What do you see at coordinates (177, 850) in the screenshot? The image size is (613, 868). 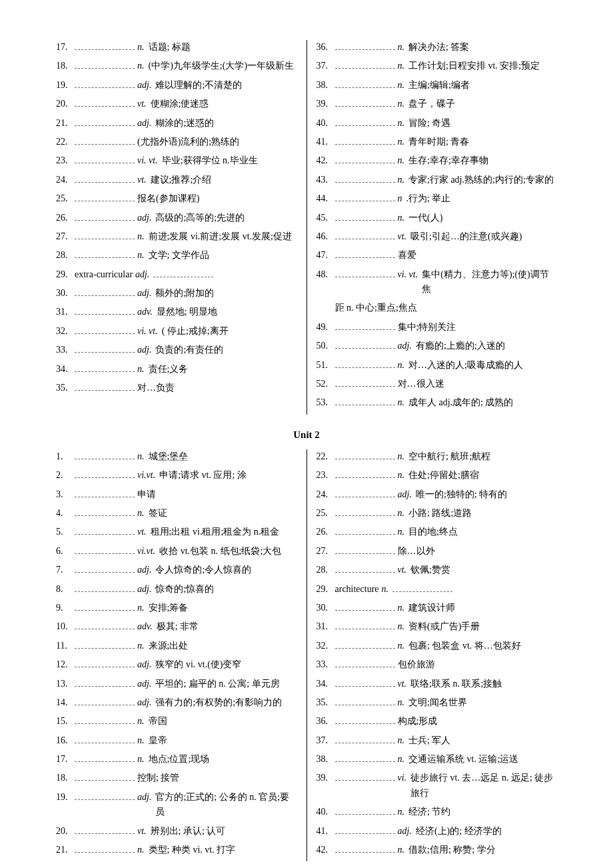 I see `vocab-row: 21.n.类型; 种类 vi. vt. 打字` at bounding box center [177, 850].